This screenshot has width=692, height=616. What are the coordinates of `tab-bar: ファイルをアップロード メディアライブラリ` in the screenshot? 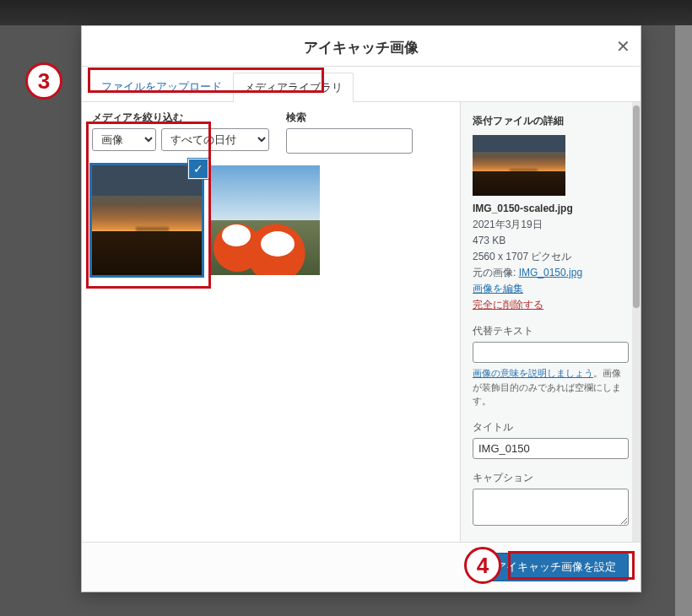 It's located at (361, 84).